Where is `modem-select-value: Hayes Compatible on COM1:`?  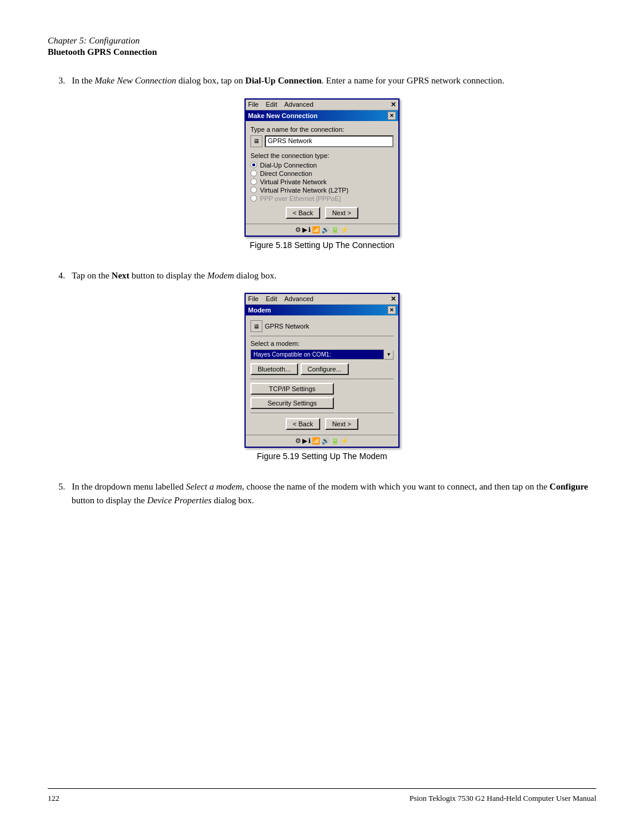
modem-select-value: Hayes Compatible on COM1: is located at coordinates (292, 354).